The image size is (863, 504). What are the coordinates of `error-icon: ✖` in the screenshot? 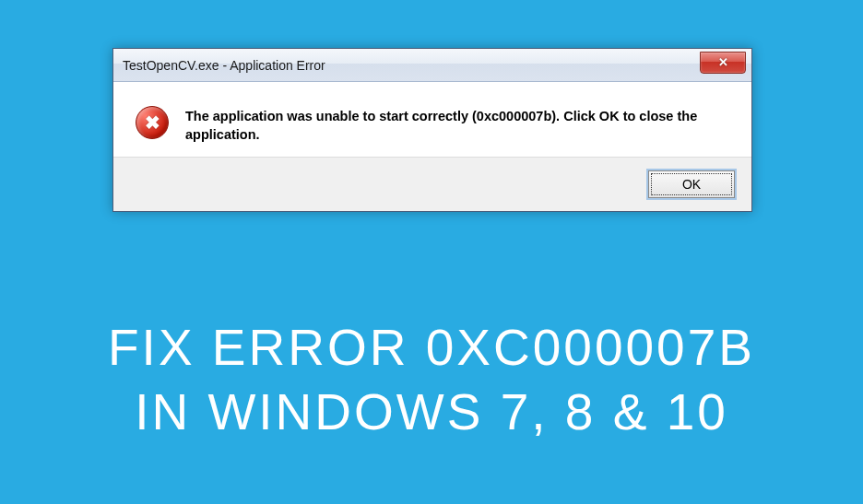 It's located at (152, 123).